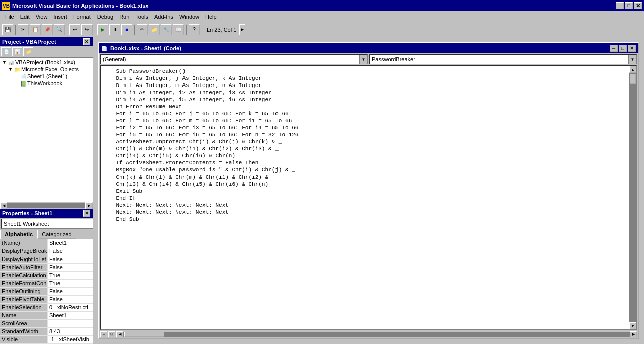 This screenshot has width=644, height=344. What do you see at coordinates (60, 17) in the screenshot?
I see `menu-insert: Insert` at bounding box center [60, 17].